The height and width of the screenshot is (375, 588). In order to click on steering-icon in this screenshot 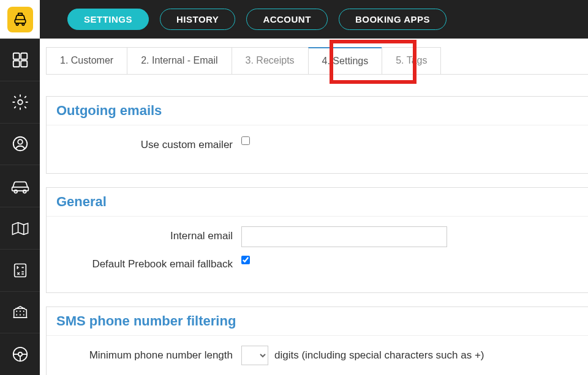, I will do `click(20, 354)`.